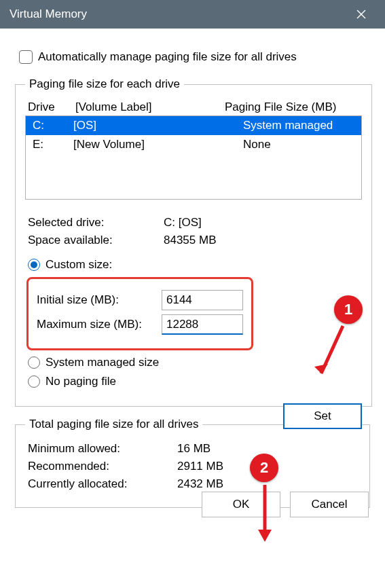 The image size is (385, 588). I want to click on radio-no-paging-label: No paging file, so click(81, 382).